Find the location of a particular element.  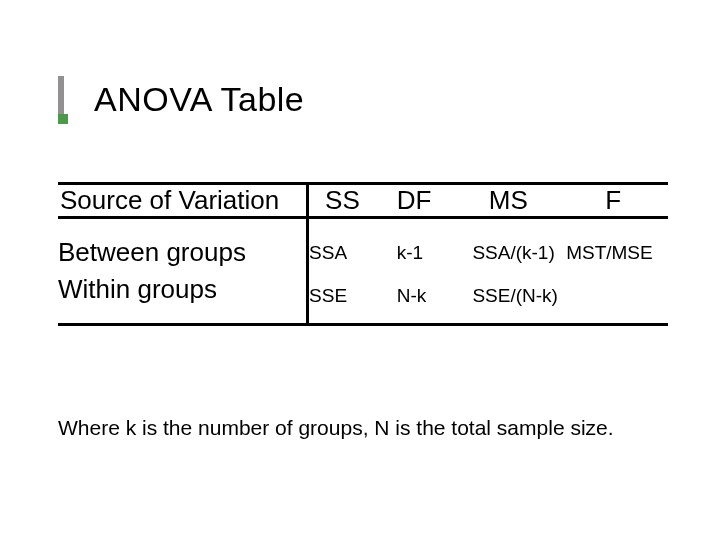

cell-df: N-k is located at coordinates (423, 296).